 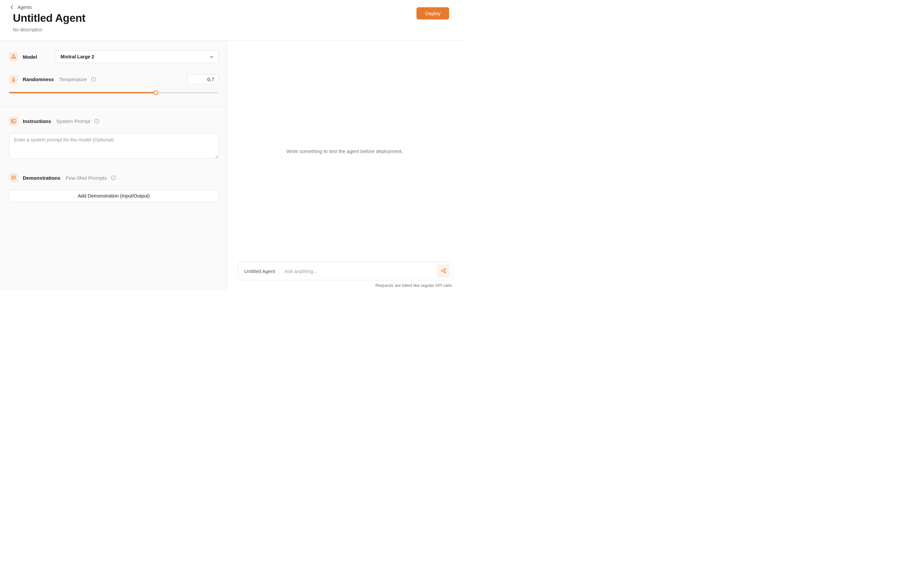 I want to click on demonstrations-section: Demonstrations Few-Shot Prompts Add Demo…, so click(x=114, y=189).